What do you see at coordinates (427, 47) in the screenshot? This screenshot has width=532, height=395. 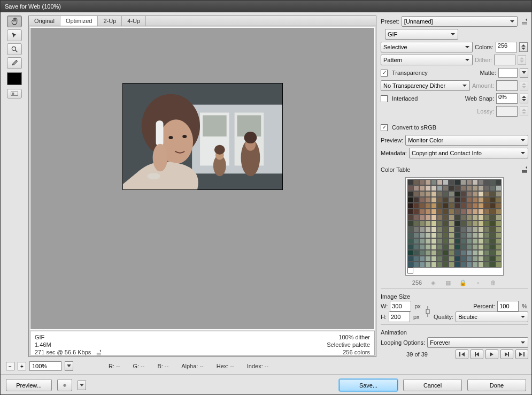 I see `color-reduction-dropdown: Selective` at bounding box center [427, 47].